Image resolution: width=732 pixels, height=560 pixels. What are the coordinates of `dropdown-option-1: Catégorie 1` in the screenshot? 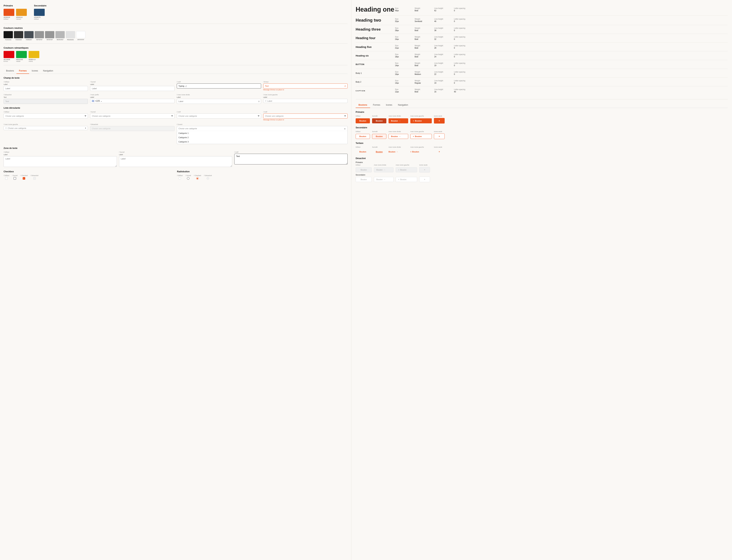 It's located at (262, 133).